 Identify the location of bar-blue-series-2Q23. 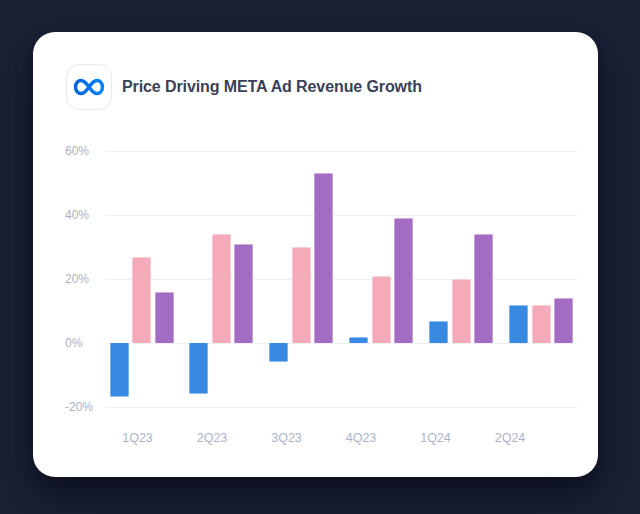
(198, 368).